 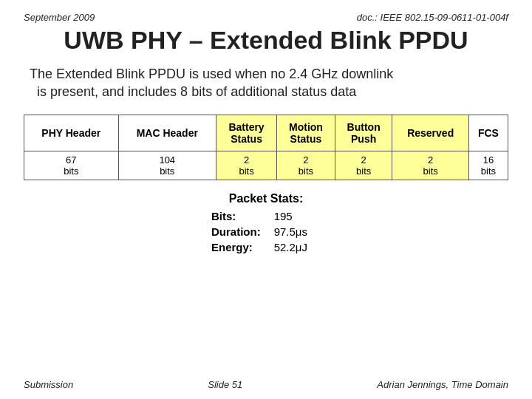 I want to click on footer-submission: Submission, so click(x=49, y=384).